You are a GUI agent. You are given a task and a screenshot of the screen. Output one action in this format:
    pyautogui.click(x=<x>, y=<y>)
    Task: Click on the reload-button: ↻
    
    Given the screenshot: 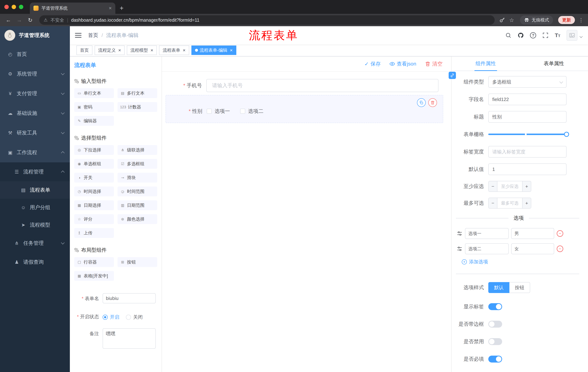 What is the action you would take?
    pyautogui.click(x=30, y=20)
    